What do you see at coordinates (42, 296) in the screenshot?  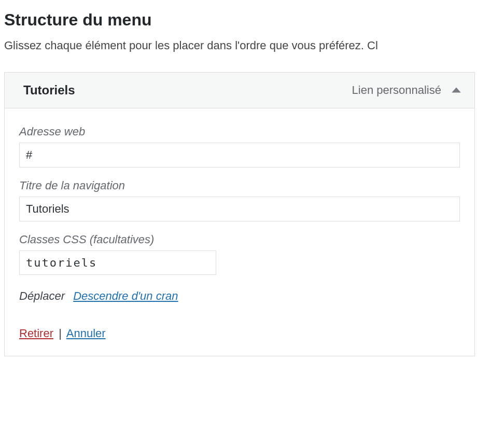 I see `move-label: Déplacer` at bounding box center [42, 296].